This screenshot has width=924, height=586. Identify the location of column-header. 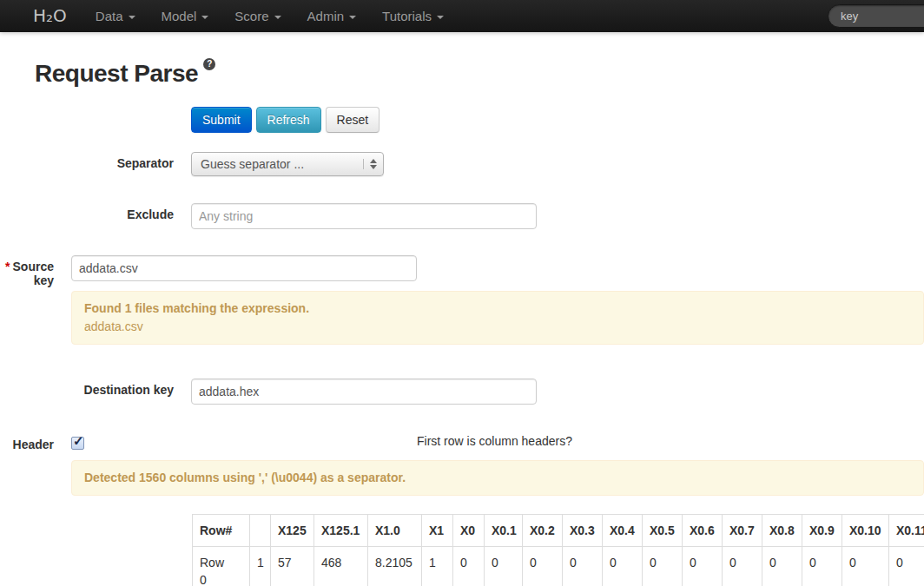
(261, 531).